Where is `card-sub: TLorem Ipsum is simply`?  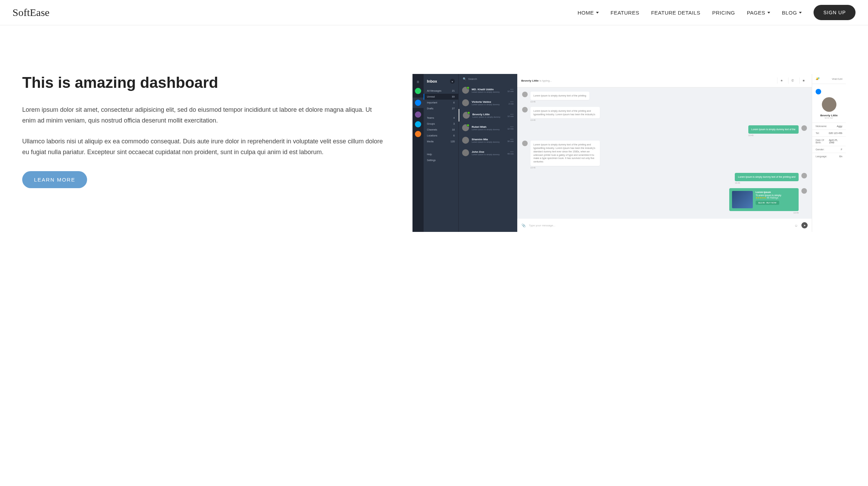
card-sub: TLorem Ipsum is simply is located at coordinates (768, 195).